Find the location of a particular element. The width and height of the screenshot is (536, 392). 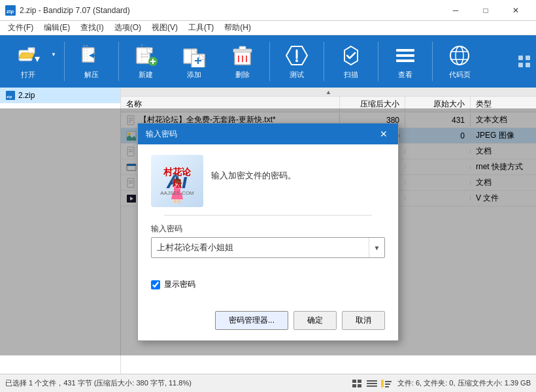

menu-tools: 工具(T) is located at coordinates (201, 27).